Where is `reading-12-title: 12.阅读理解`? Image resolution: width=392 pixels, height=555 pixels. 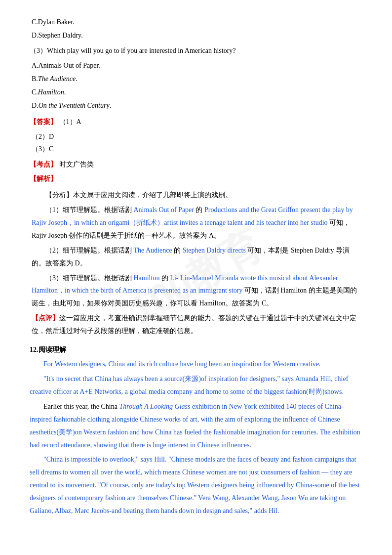
reading-12-title: 12.阅读理解 is located at coordinates (196, 350).